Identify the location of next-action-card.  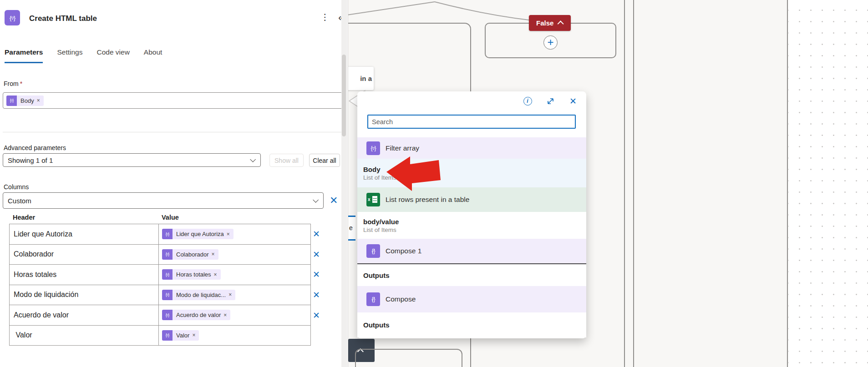
(409, 358).